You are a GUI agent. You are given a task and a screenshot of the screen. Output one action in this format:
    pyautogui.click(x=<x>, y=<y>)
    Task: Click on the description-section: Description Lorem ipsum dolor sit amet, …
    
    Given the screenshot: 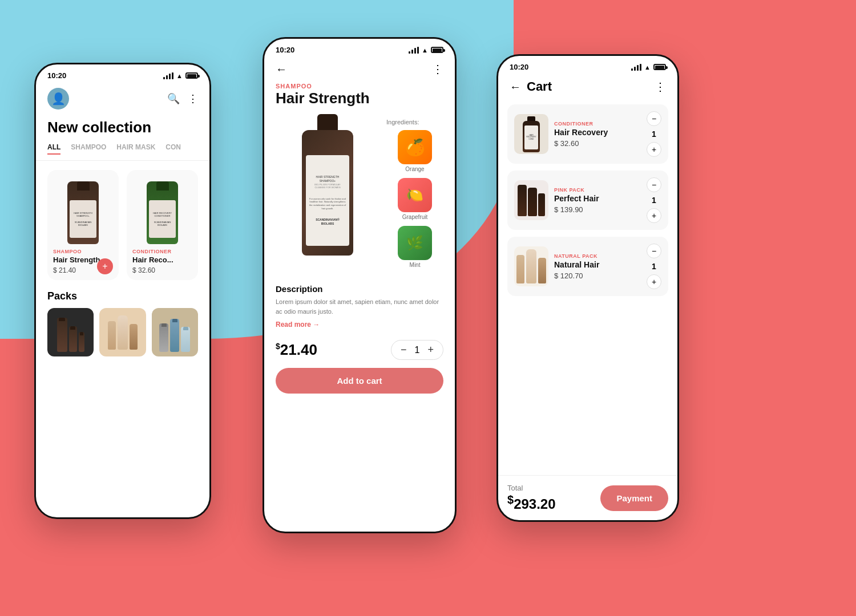 What is the action you would take?
    pyautogui.click(x=360, y=306)
    